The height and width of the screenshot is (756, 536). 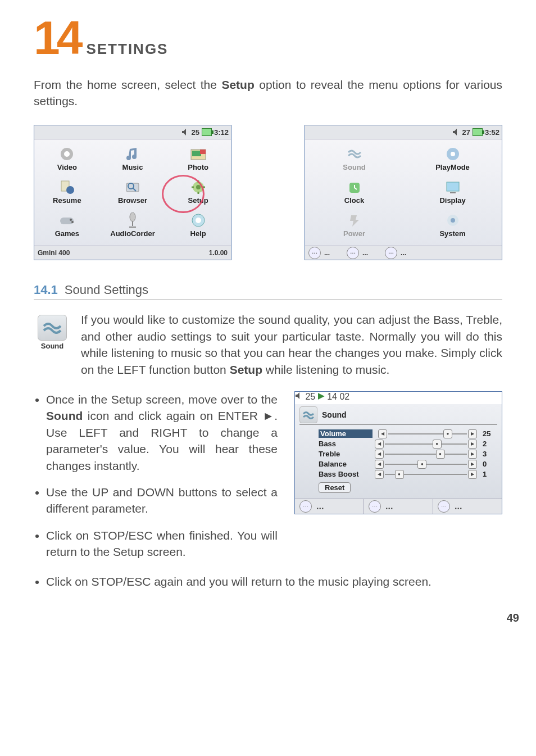 I want to click on menu-item-display: Display, so click(x=453, y=192).